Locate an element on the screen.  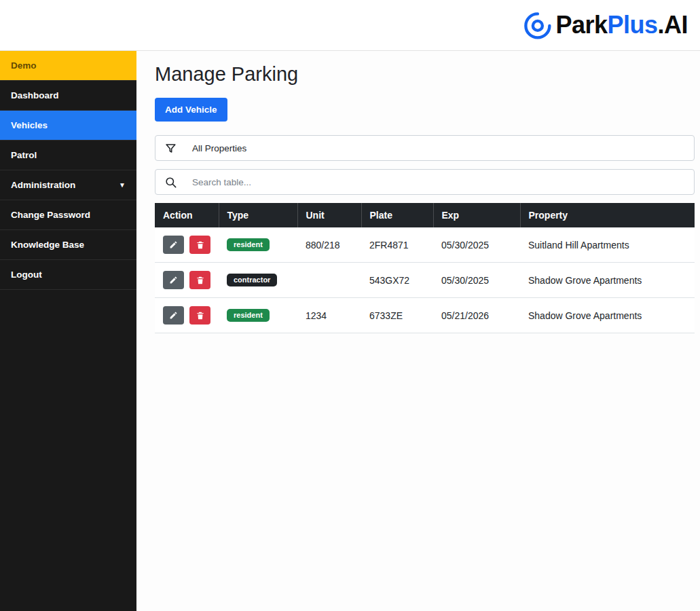
unit-cell: 1234 is located at coordinates (329, 316).